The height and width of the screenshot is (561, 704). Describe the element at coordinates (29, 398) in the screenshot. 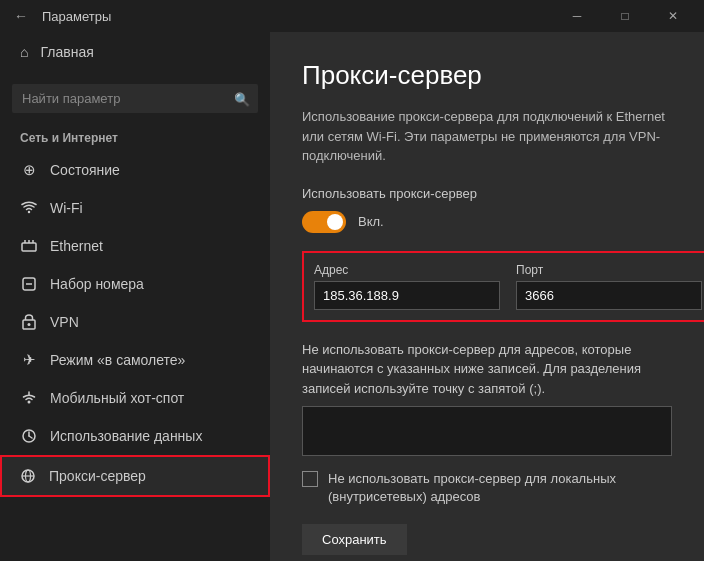

I see `hotspot-icon` at that location.